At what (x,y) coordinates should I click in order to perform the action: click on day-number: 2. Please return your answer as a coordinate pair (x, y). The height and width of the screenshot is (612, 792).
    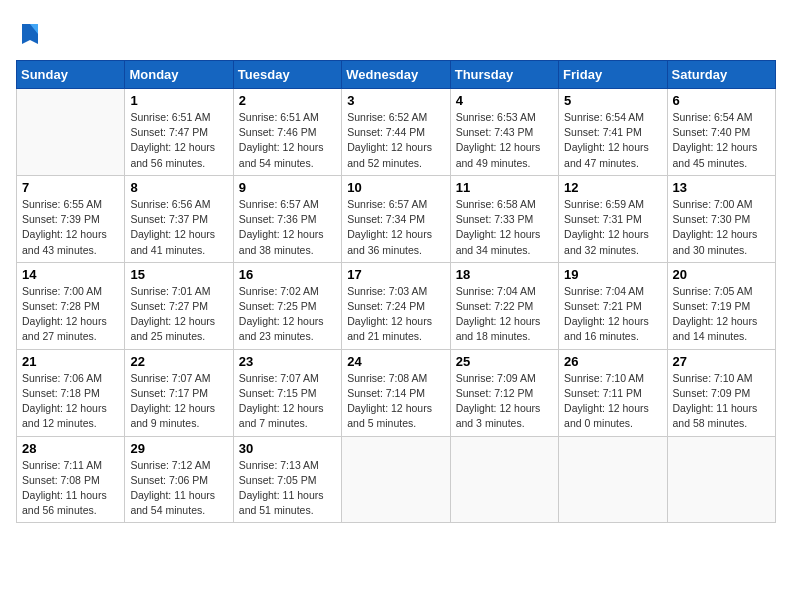
    Looking at the image, I should click on (288, 100).